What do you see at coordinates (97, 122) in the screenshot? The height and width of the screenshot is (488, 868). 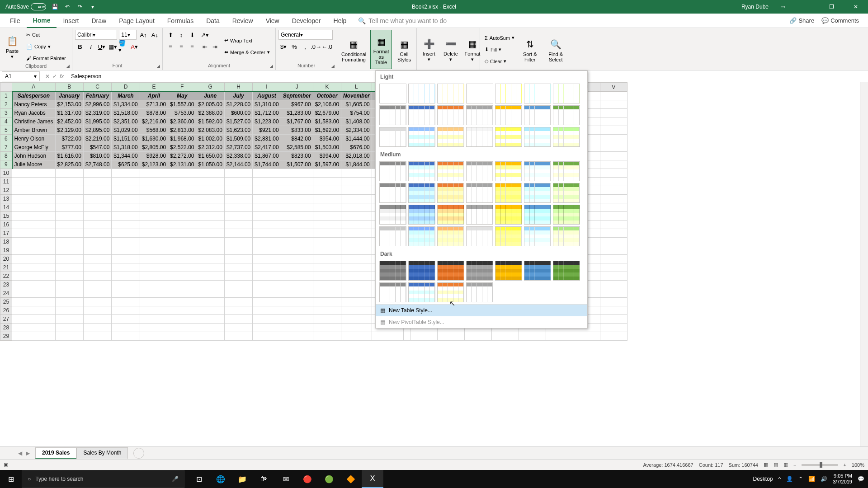 I see `cell: $1,995.00` at bounding box center [97, 122].